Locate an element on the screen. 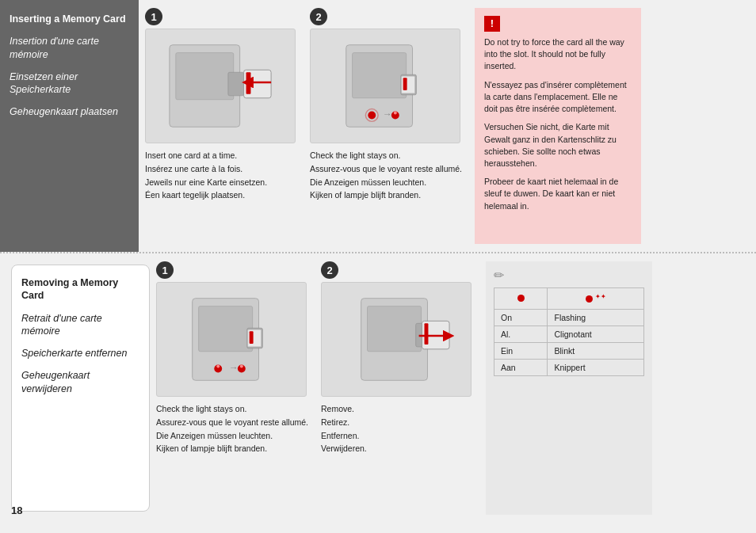  note-table-cell: Knippert is located at coordinates (596, 367).